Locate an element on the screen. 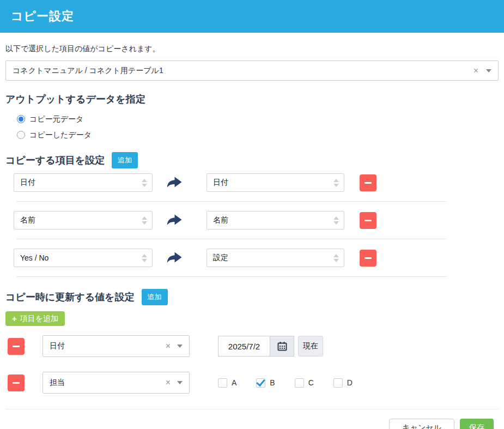 The height and width of the screenshot is (429, 504). source-field-value: 日付 is located at coordinates (28, 183).